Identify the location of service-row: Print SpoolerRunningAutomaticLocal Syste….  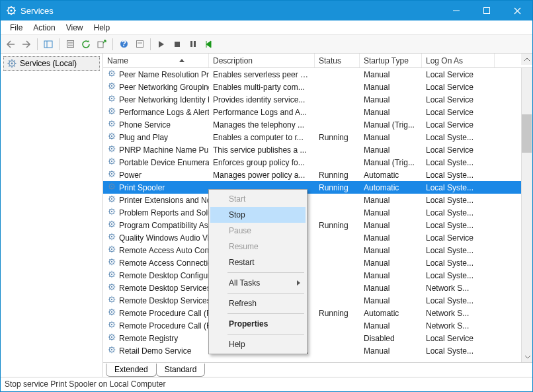
(312, 188).